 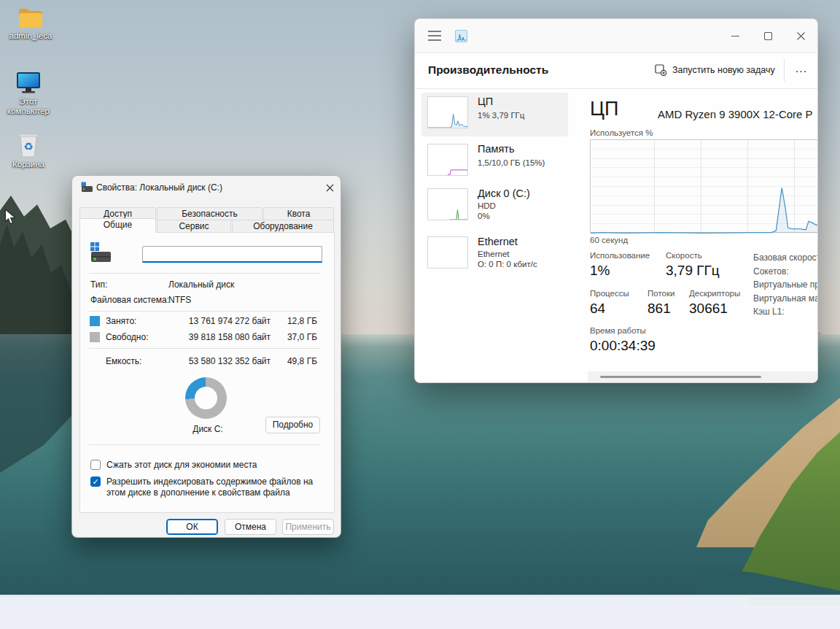 What do you see at coordinates (298, 337) in the screenshot?
I see `free-size: 37,0 ГБ` at bounding box center [298, 337].